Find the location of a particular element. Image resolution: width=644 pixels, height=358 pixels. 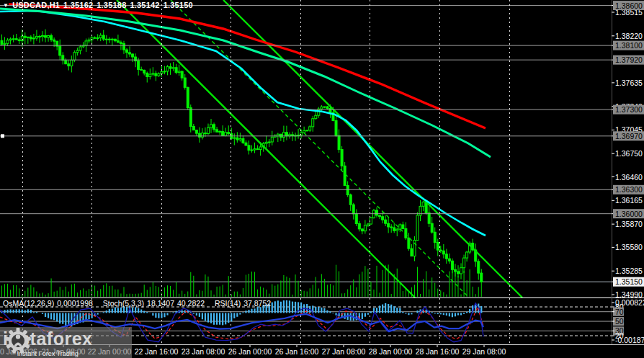

price-tick-1.35870: 1.35870 is located at coordinates (629, 224).